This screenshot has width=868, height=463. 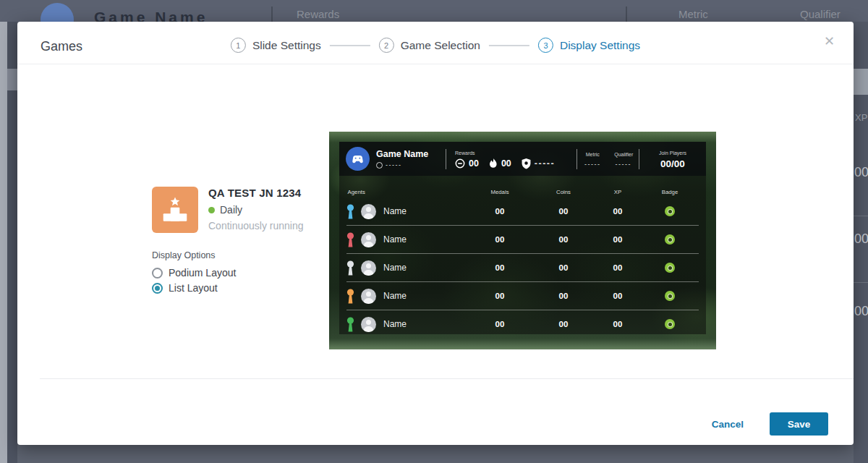 I want to click on game-status: Continuously running, so click(x=256, y=226).